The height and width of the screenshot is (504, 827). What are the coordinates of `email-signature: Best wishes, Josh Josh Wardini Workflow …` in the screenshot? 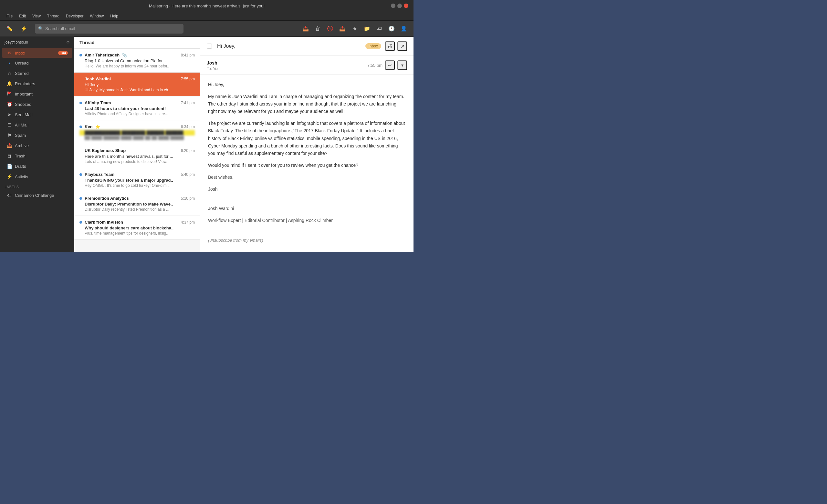 It's located at (307, 199).